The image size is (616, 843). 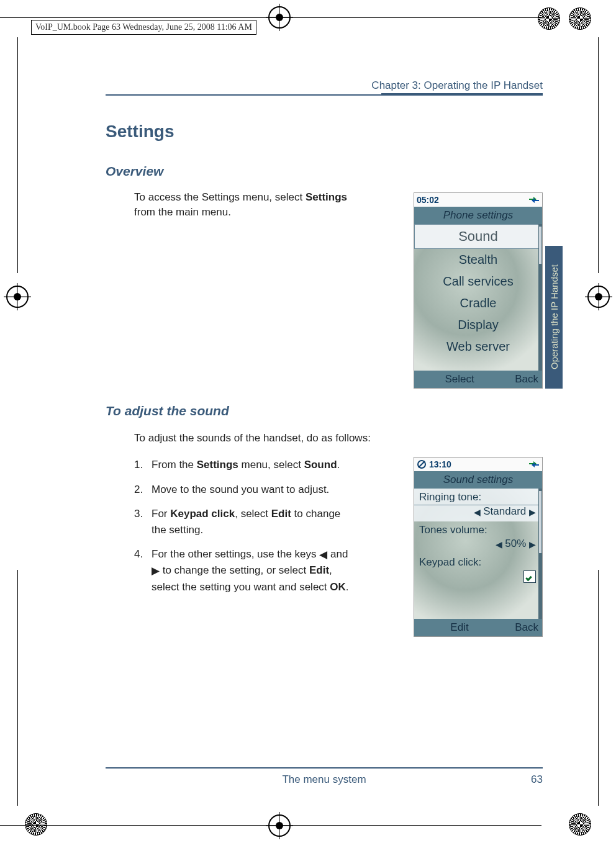 I want to click on setting-ringing-tone: Ringing tone:, so click(x=478, y=497).